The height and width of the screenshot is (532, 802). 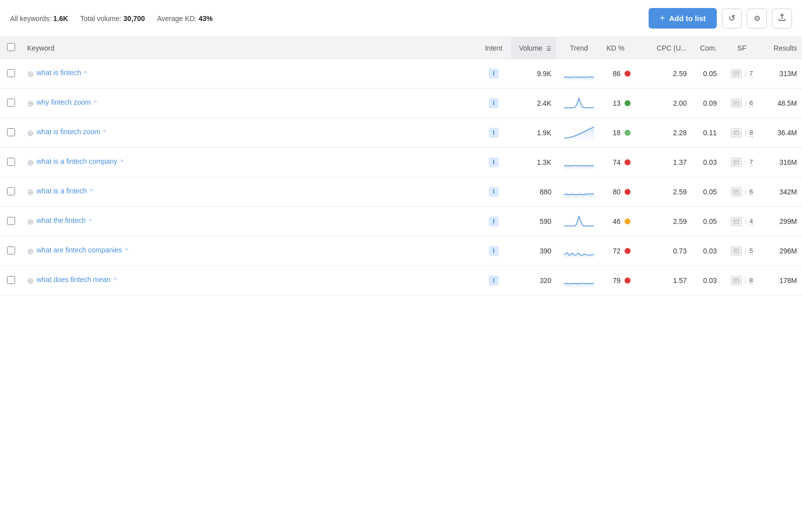 What do you see at coordinates (720, 18) in the screenshot?
I see `top-bar-actions: + Add to list ↺ ⚙` at bounding box center [720, 18].